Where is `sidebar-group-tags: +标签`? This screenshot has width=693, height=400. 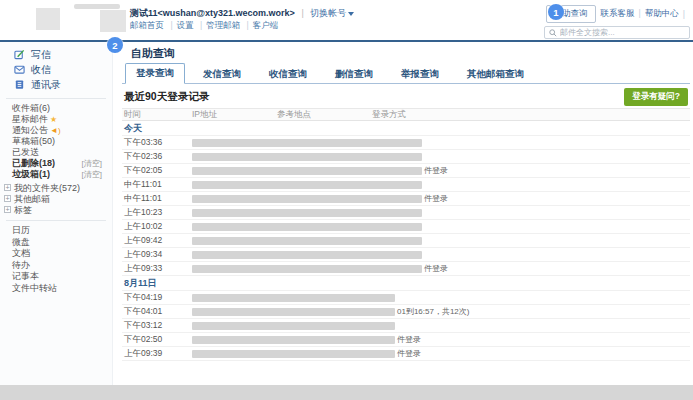 sidebar-group-tags: +标签 is located at coordinates (56, 210).